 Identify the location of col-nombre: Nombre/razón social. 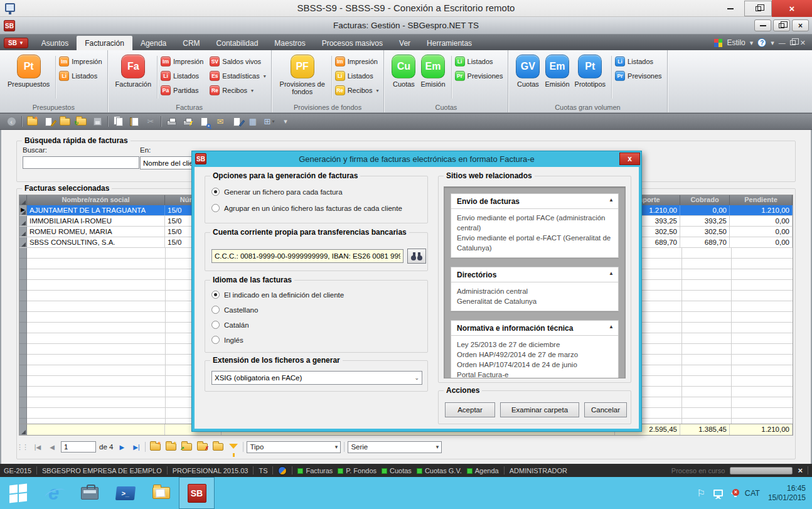
(96, 200).